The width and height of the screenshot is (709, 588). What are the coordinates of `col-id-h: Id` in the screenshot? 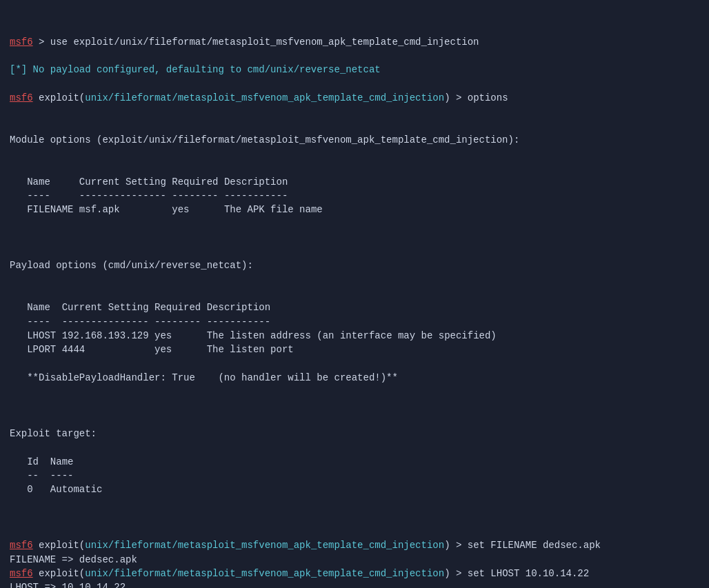 It's located at (39, 462).